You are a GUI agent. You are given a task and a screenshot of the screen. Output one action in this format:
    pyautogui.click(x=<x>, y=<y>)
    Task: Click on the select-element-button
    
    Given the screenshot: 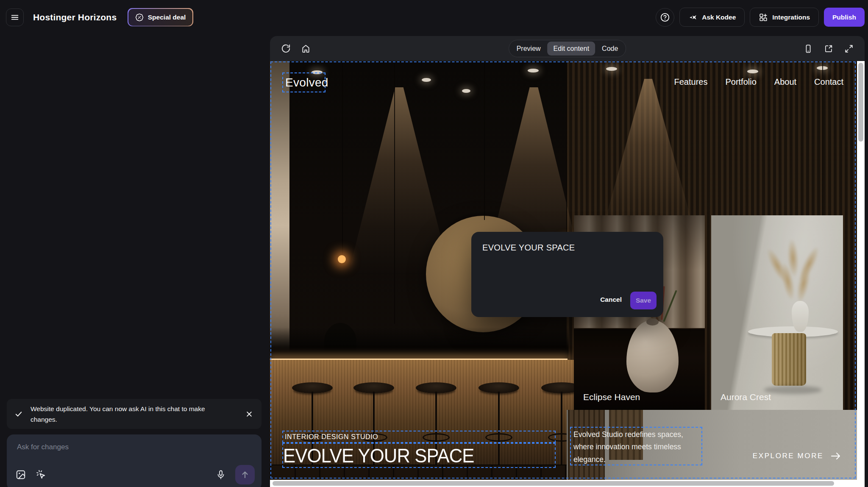 What is the action you would take?
    pyautogui.click(x=41, y=475)
    